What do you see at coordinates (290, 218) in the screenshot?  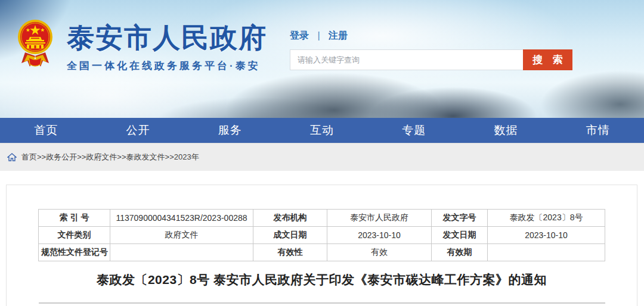 I see `meta-label-issuing-agency: 发布机构` at bounding box center [290, 218].